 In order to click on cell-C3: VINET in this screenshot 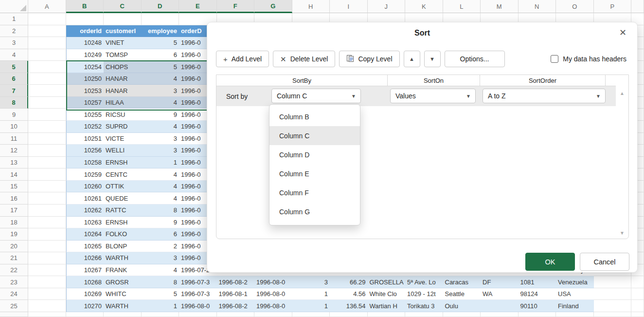, I will do `click(123, 43)`.